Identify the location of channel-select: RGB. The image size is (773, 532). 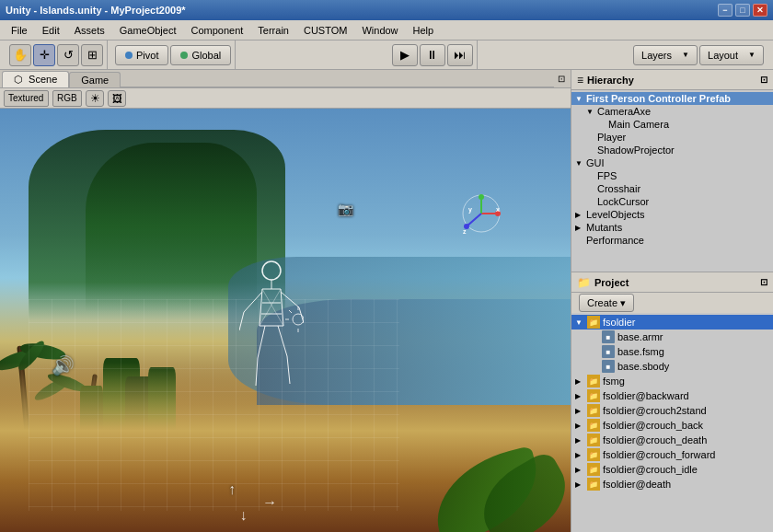
(67, 98).